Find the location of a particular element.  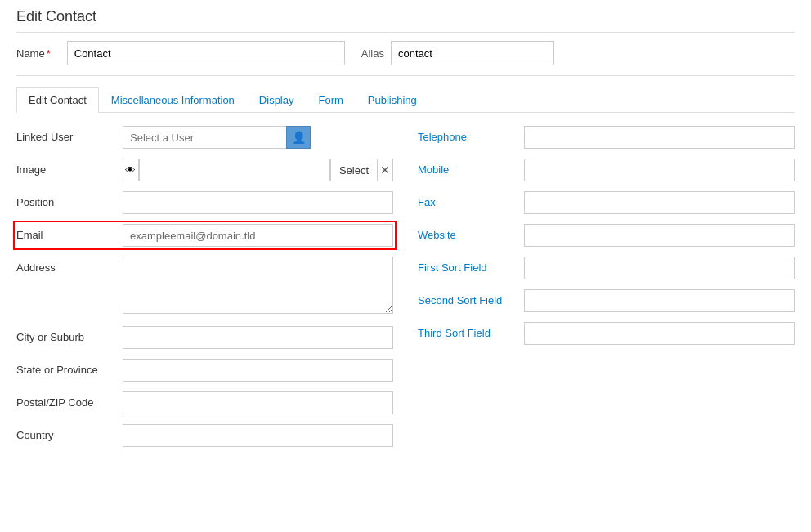

second-sort-control is located at coordinates (659, 301).